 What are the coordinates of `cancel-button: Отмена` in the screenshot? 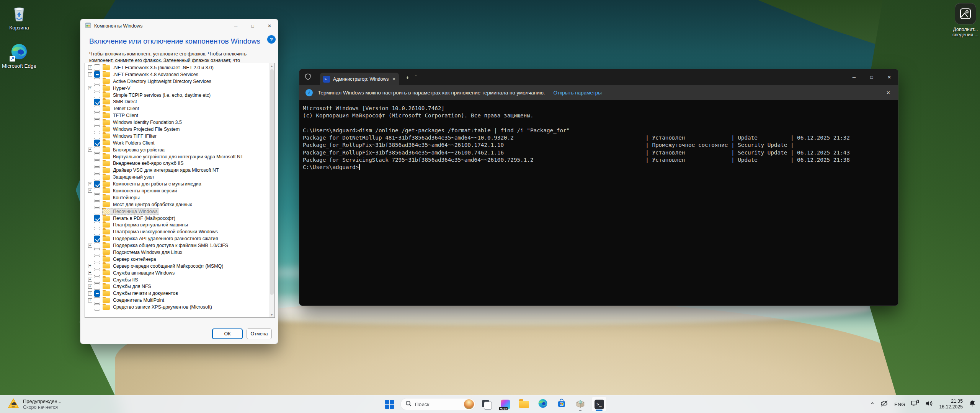 It's located at (259, 334).